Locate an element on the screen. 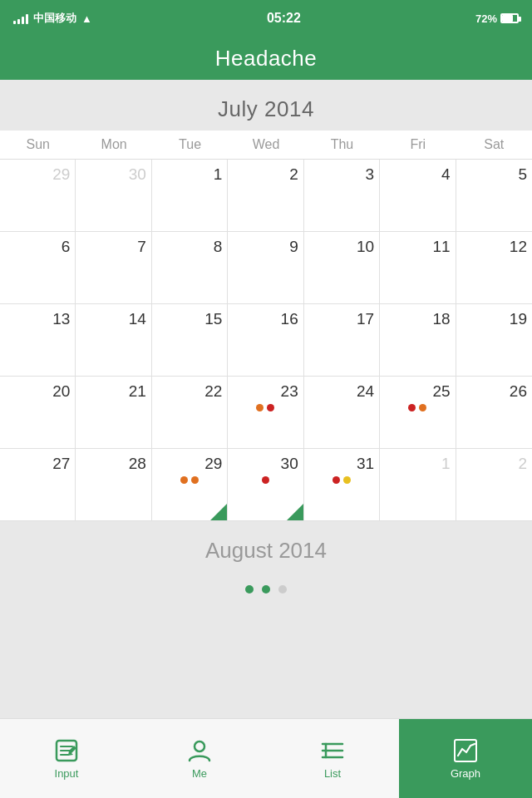  calendar-day-7: 7 is located at coordinates (113, 268).